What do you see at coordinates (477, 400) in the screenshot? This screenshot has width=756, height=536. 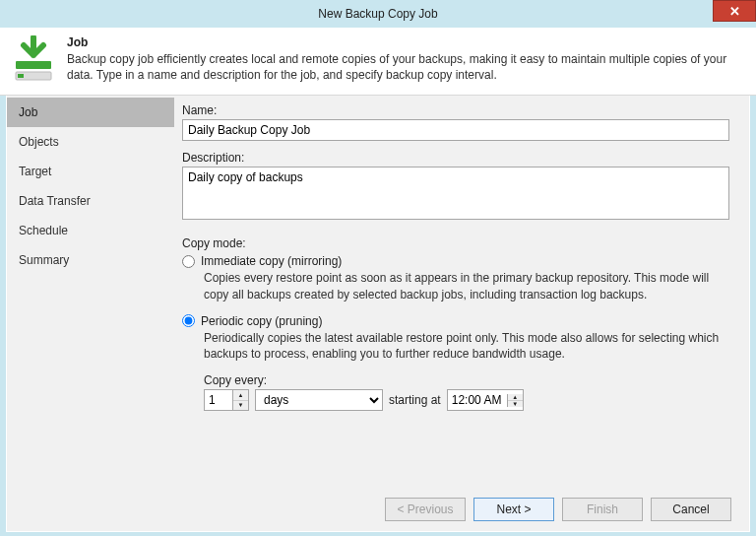 I see `starting-at-value` at bounding box center [477, 400].